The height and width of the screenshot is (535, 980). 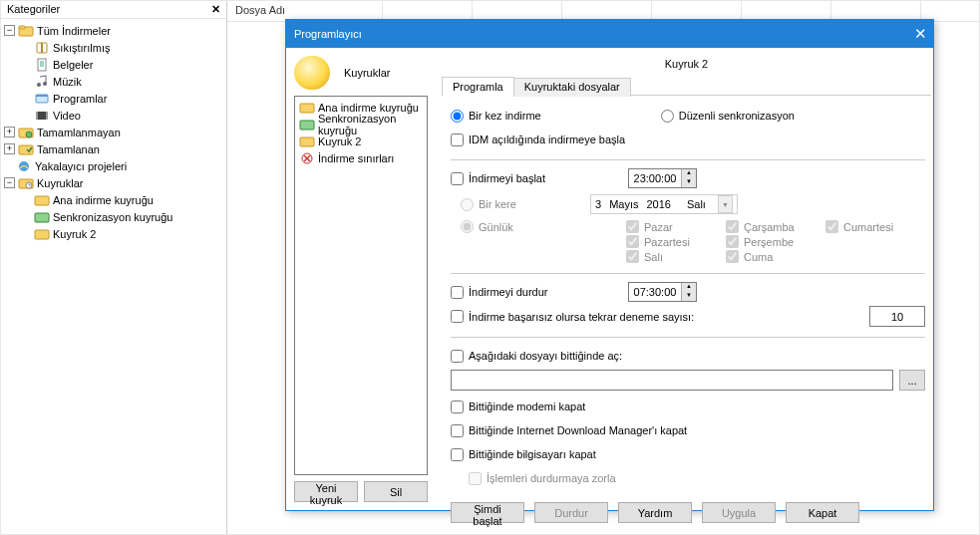 What do you see at coordinates (728, 116) in the screenshot?
I see `radio-periodic: Düzenli senkronizasyon` at bounding box center [728, 116].